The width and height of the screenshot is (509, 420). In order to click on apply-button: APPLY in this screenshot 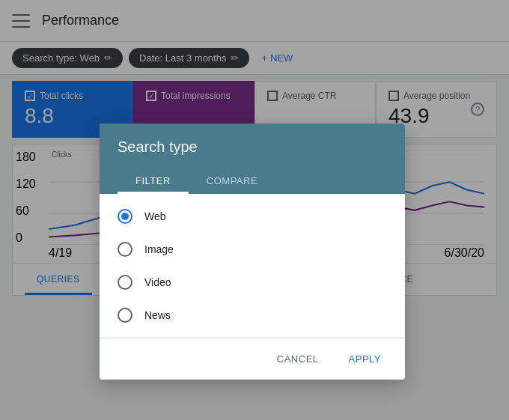, I will do `click(365, 359)`.